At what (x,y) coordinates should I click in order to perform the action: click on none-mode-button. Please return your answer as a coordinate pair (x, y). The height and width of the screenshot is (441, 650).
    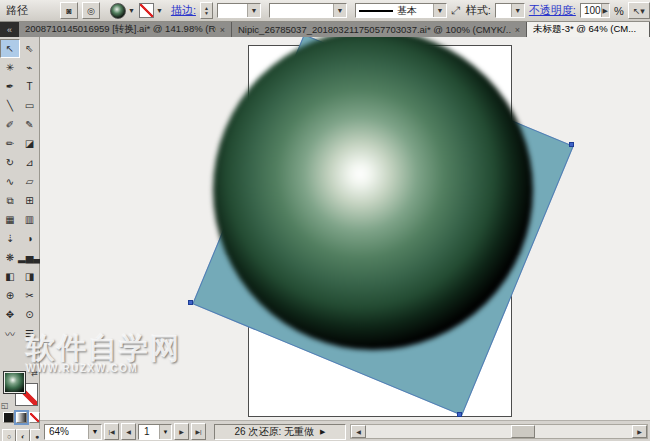
    Looking at the image, I should click on (34, 418).